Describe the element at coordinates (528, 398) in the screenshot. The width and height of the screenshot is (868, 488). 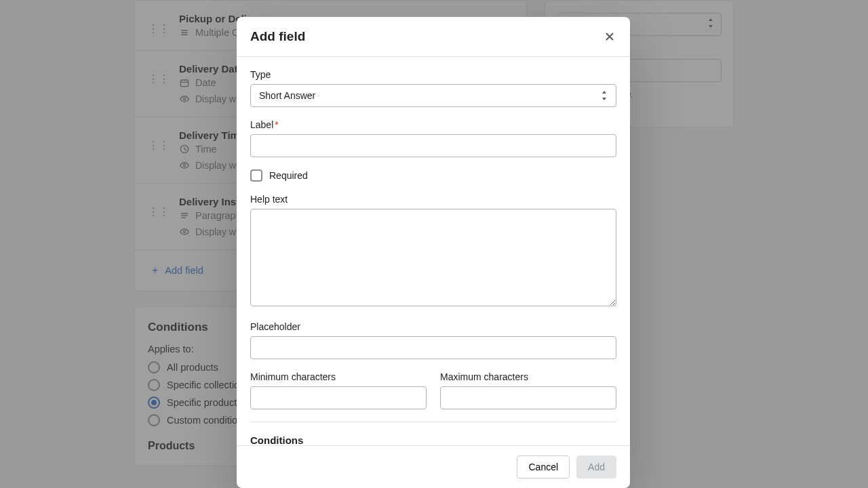
I see `max-chars-input` at that location.